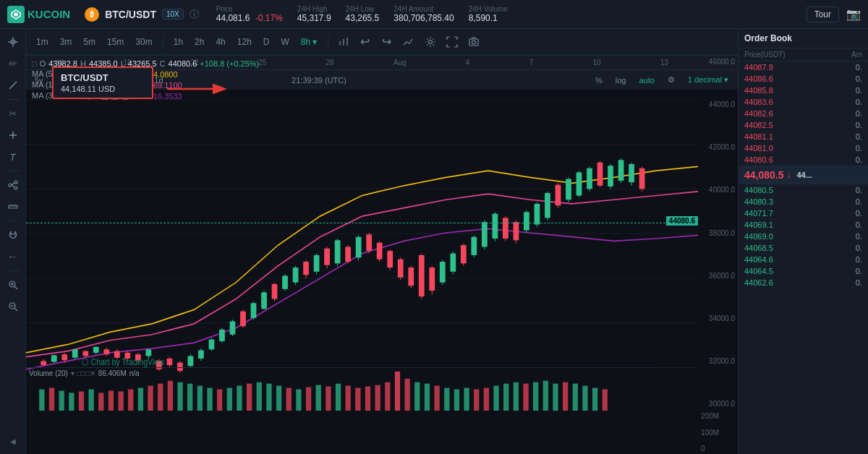 The image size is (868, 454). I want to click on tf-3m: 3m, so click(67, 42).